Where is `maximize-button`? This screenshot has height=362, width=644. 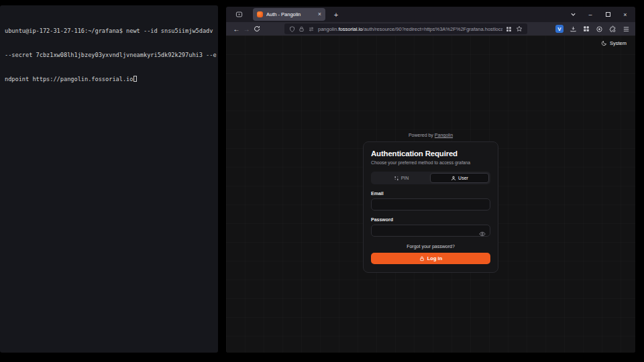 maximize-button is located at coordinates (608, 15).